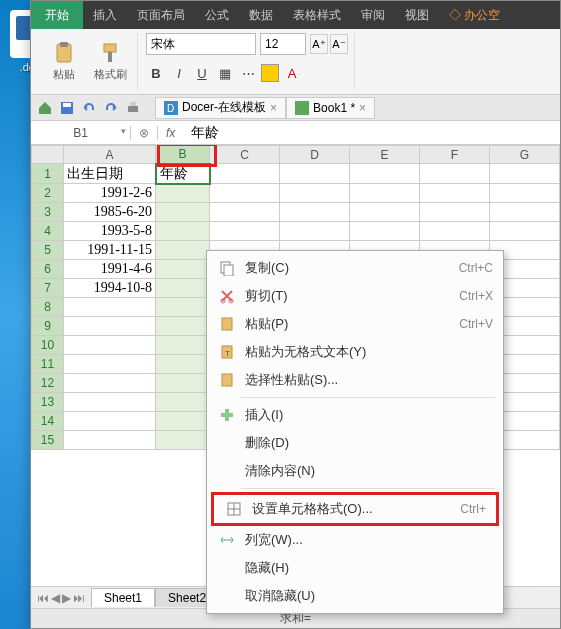  I want to click on row-header: 13, so click(48, 402).